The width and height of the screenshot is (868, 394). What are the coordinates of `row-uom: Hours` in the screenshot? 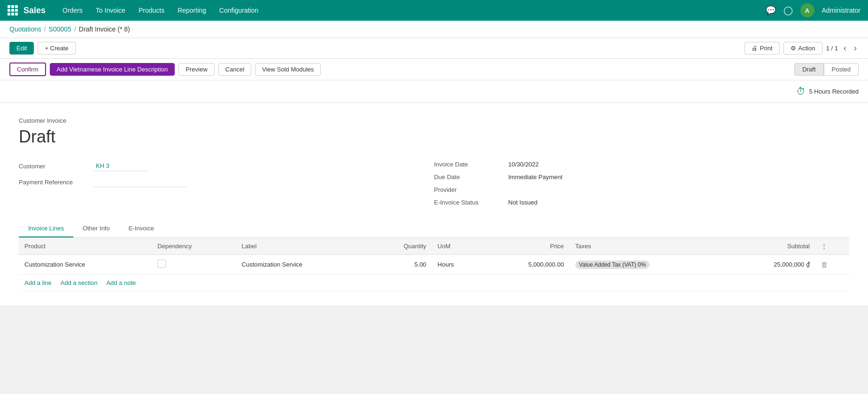 It's located at (457, 265).